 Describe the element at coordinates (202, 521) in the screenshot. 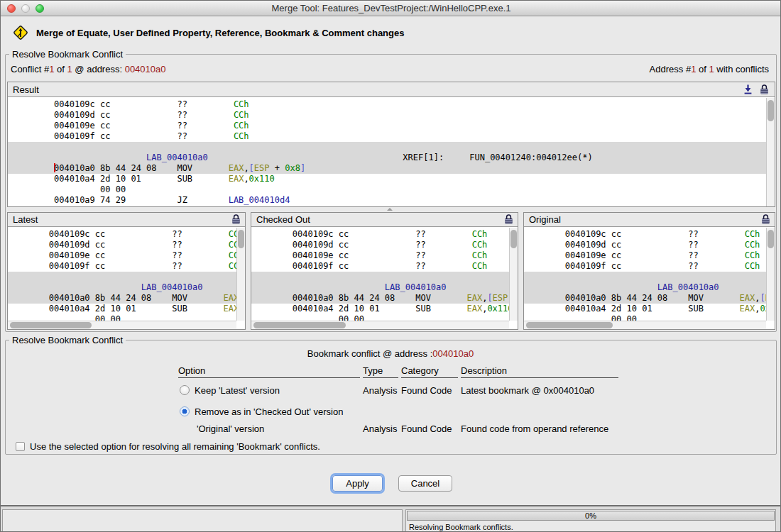

I see `status-left-panel` at that location.